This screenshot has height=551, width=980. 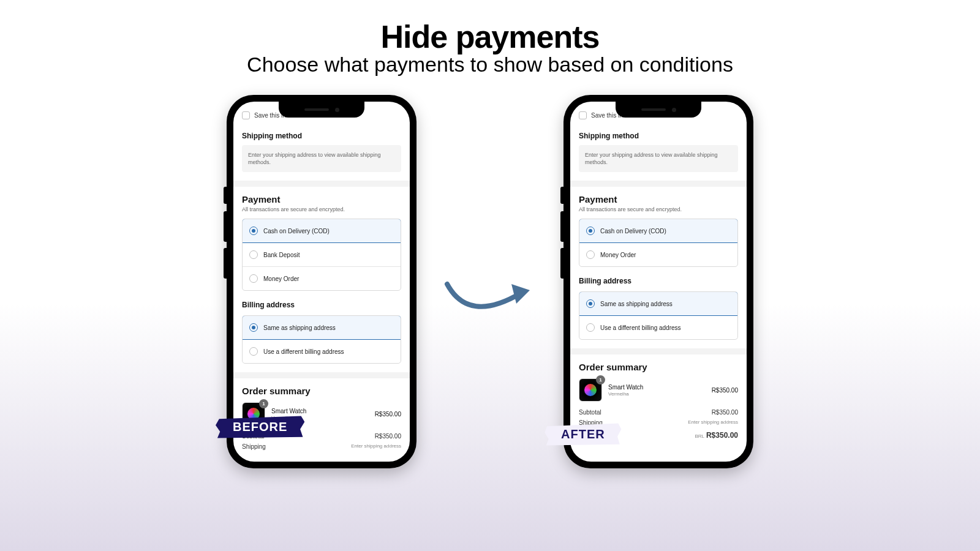 I want to click on before-badge: BEFORE, so click(x=260, y=427).